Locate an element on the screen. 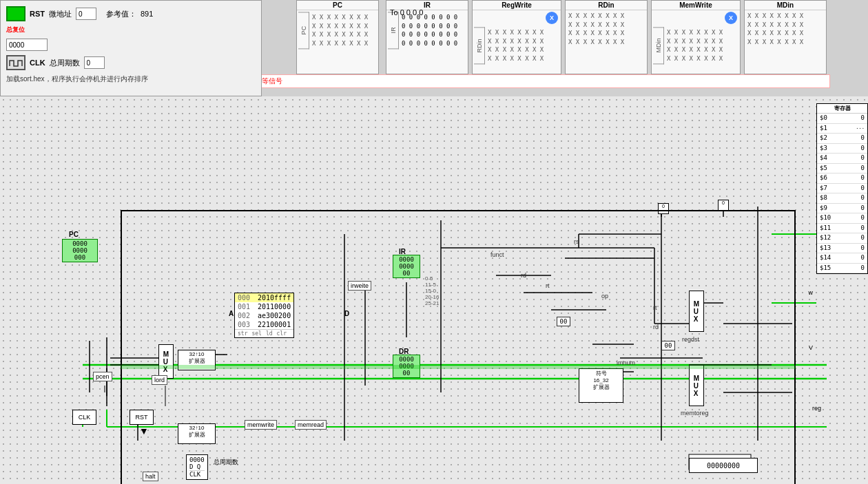 The width and height of the screenshot is (868, 484). bit-range1: 0-511-515-020-1625-21 is located at coordinates (432, 291).